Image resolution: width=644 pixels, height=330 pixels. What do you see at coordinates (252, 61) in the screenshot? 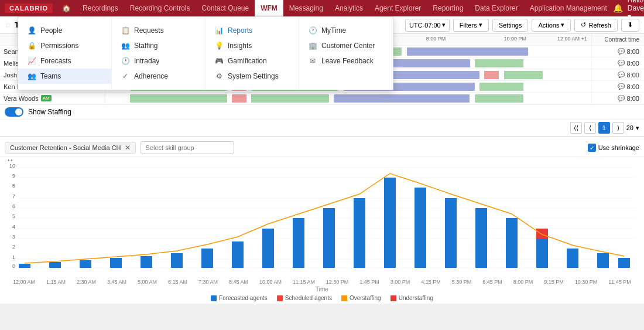
I see `dropdown-item-gamification: 🎮 Gamification` at bounding box center [252, 61].